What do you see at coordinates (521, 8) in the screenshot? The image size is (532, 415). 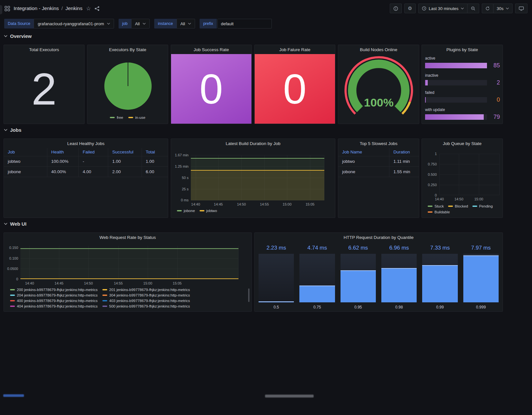 I see `tv-mode-button` at bounding box center [521, 8].